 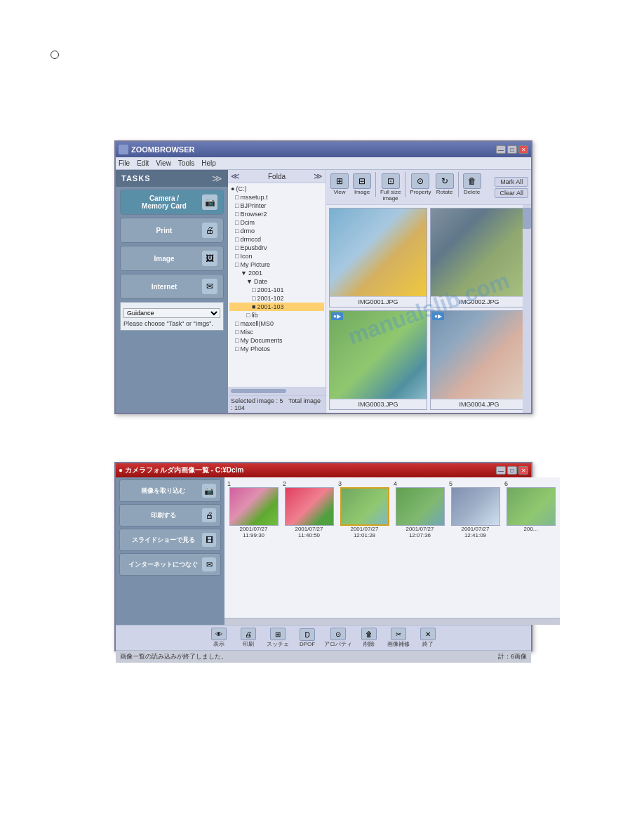 I want to click on image-thumb-2: IMG0002.JPG, so click(x=479, y=258).